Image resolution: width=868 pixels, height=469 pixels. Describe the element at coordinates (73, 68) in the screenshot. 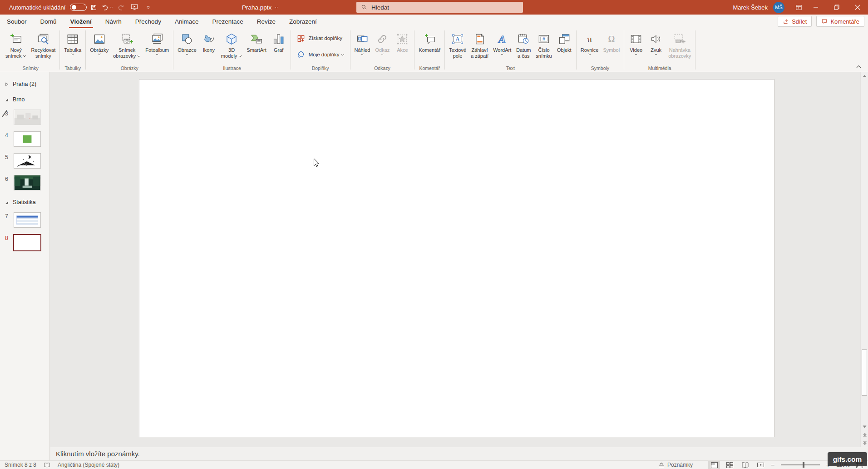

I see `ribbon-group-label: Tabulky` at that location.